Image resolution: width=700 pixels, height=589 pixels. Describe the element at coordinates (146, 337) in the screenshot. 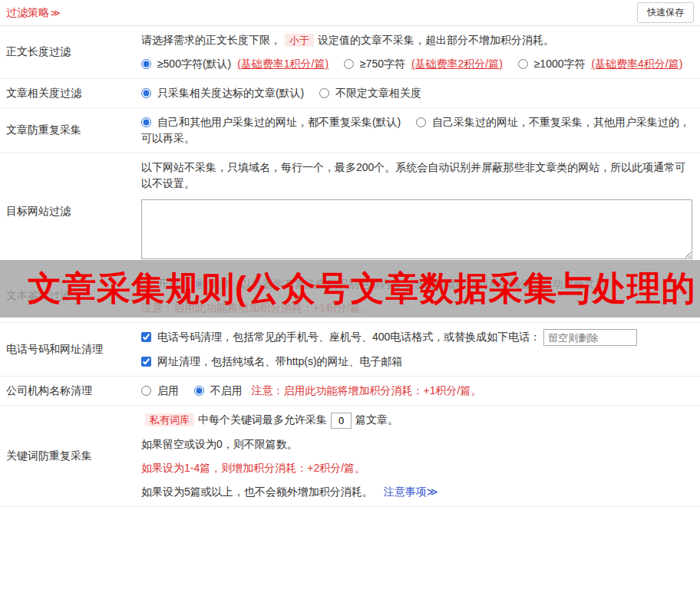

I see `phone-clean-checkbox` at that location.